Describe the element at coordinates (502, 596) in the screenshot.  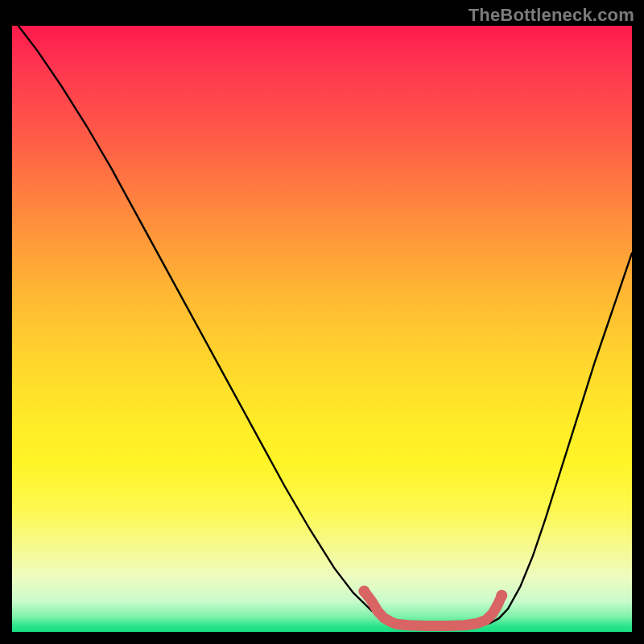
I see `highlight-dot-right` at that location.